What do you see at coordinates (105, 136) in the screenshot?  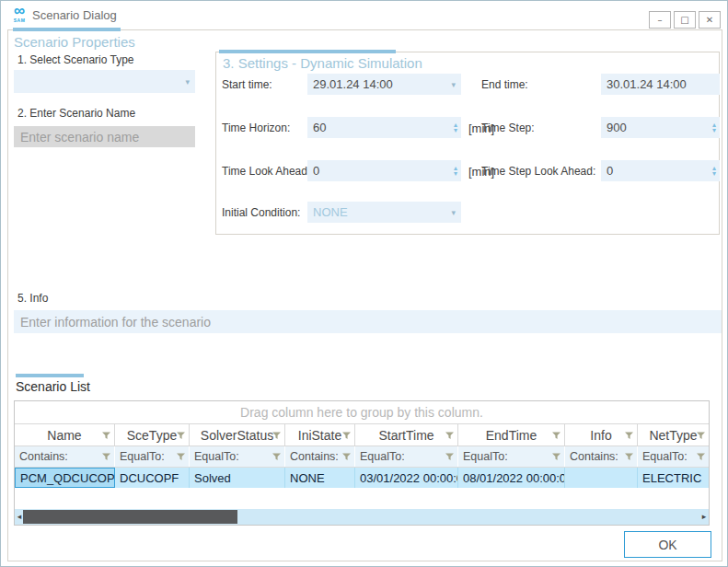 I see `scenario-name-input` at bounding box center [105, 136].